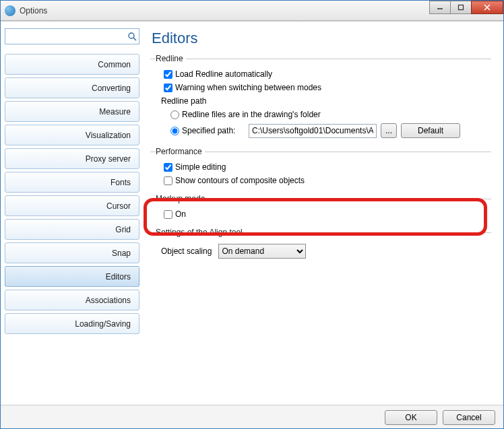  Describe the element at coordinates (175, 214) in the screenshot. I see `checkbox-markup-on: On` at that location.